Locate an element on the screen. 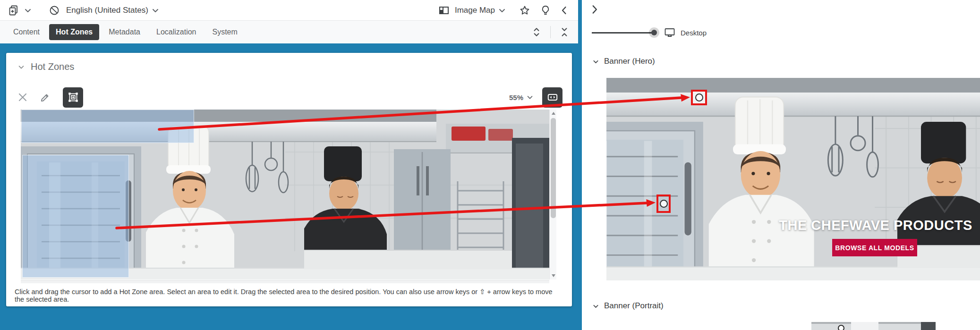  tab-localization: Localization is located at coordinates (177, 32).